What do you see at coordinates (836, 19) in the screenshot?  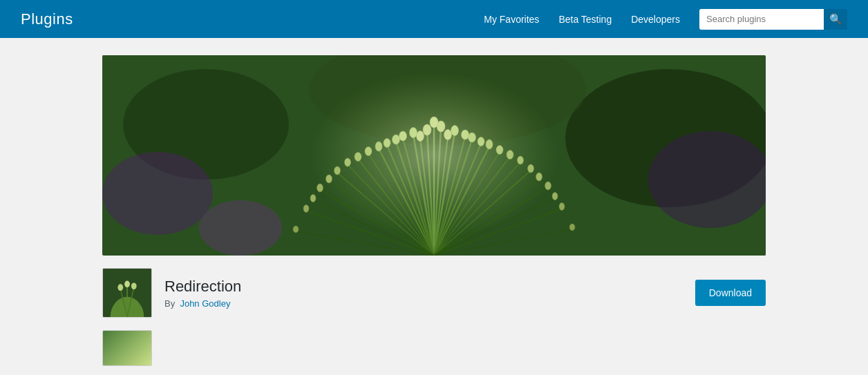 I see `search-button: 🔍` at bounding box center [836, 19].